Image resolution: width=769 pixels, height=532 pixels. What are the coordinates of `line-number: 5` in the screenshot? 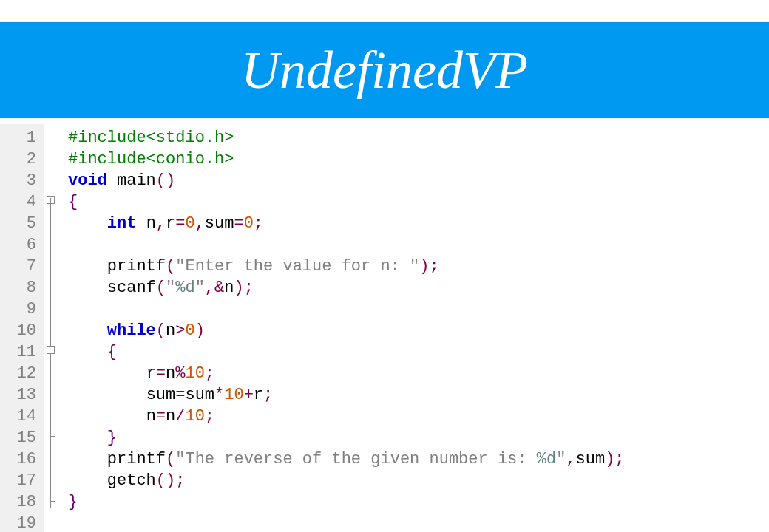 It's located at (18, 223).